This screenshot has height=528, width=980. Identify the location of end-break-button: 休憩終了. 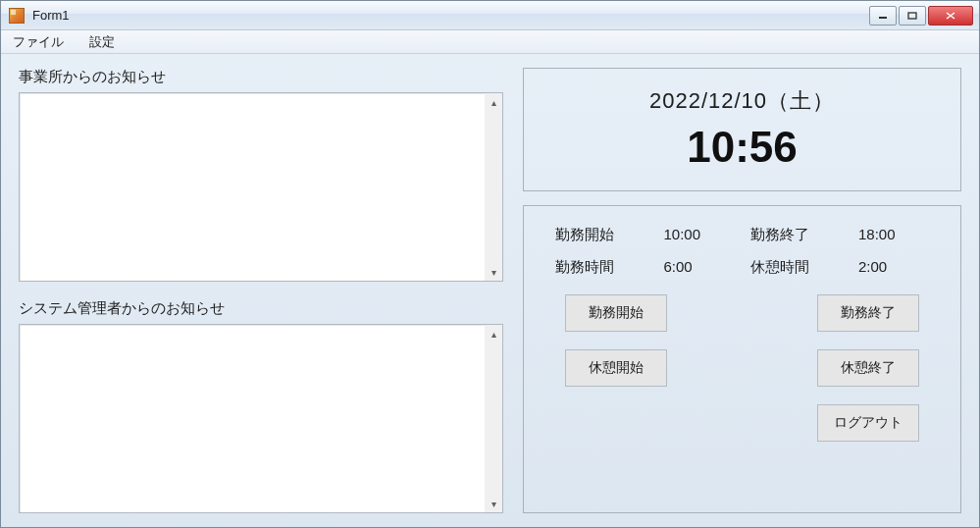
(868, 368).